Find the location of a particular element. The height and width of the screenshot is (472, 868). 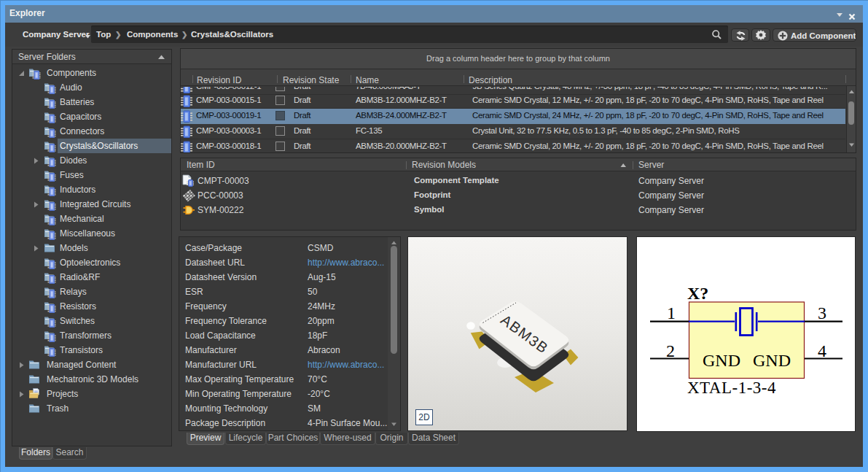

svg-text: XTAL-1-3-4 is located at coordinates (732, 388).